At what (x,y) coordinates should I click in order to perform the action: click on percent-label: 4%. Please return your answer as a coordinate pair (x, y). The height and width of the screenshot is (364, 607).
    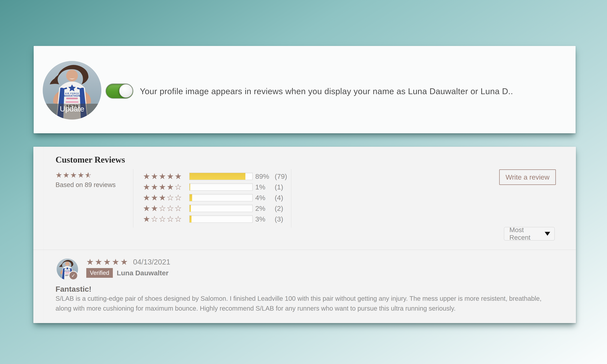
    Looking at the image, I should click on (265, 198).